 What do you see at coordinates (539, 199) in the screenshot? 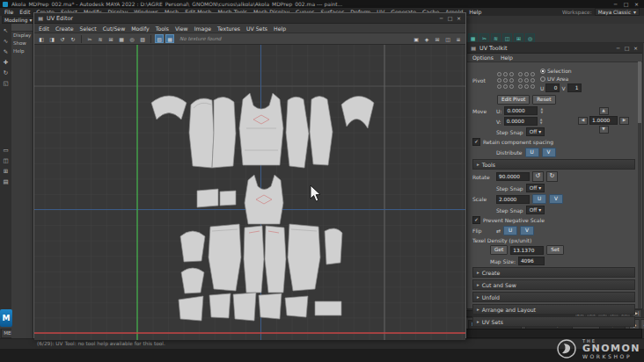
I see `scale-u-button: U` at bounding box center [539, 199].